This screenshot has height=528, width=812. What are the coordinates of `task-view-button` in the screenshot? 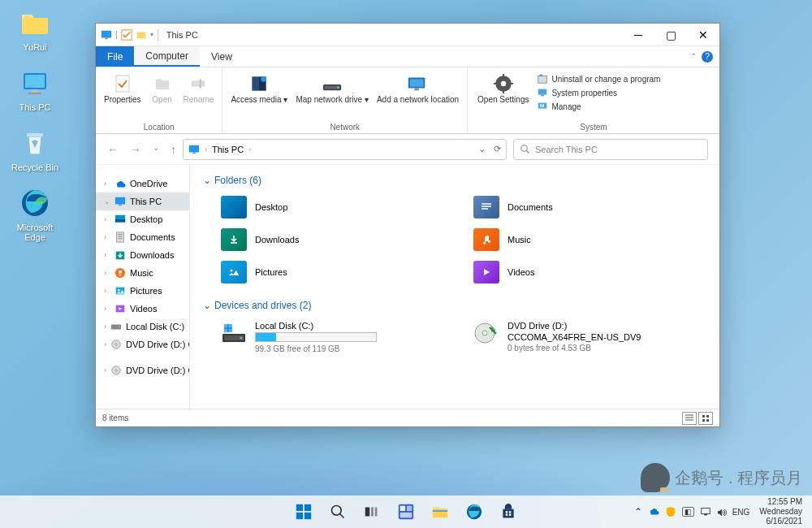 It's located at (372, 512).